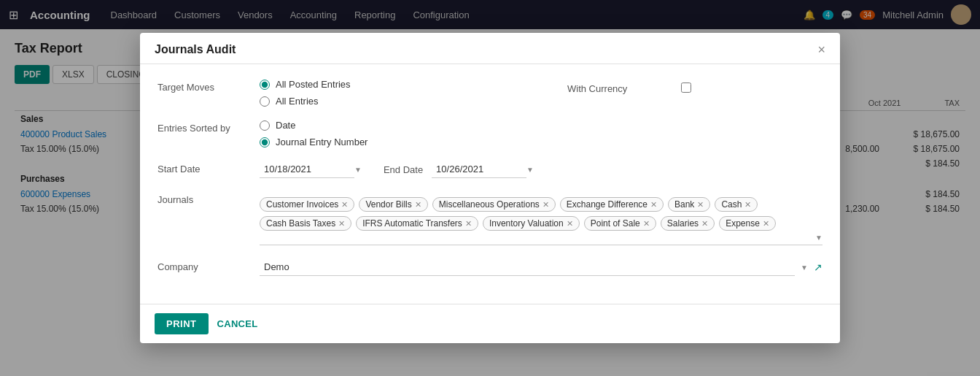 The width and height of the screenshot is (980, 376). What do you see at coordinates (695, 86) in the screenshot?
I see `with-currency-col: With Currency` at bounding box center [695, 86].